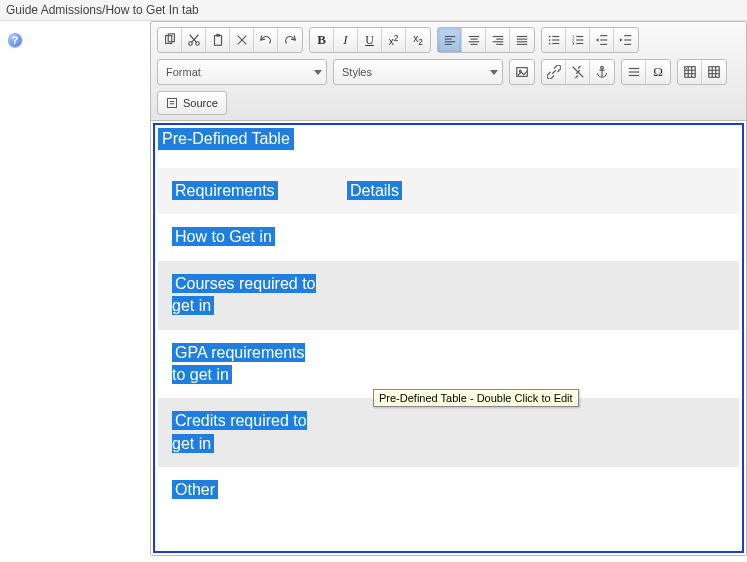  I want to click on styles-label: Styles, so click(413, 72).